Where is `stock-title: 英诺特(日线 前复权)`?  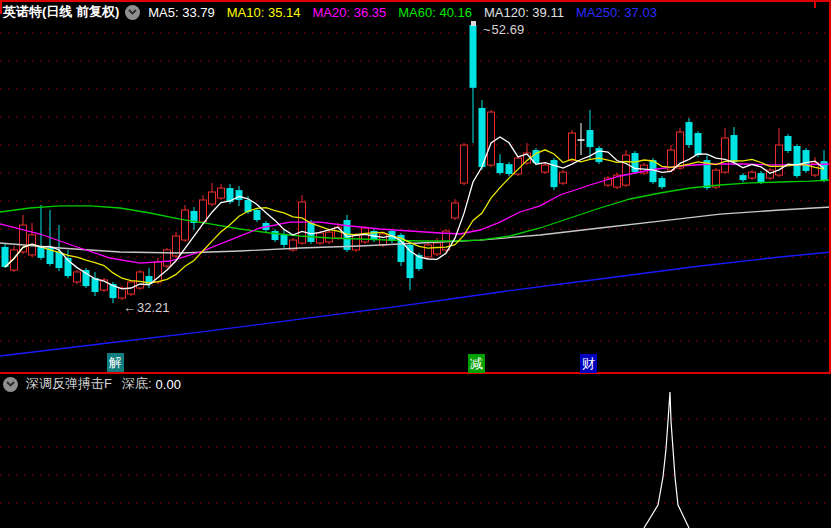
stock-title: 英诺特(日线 前复权) is located at coordinates (61, 12).